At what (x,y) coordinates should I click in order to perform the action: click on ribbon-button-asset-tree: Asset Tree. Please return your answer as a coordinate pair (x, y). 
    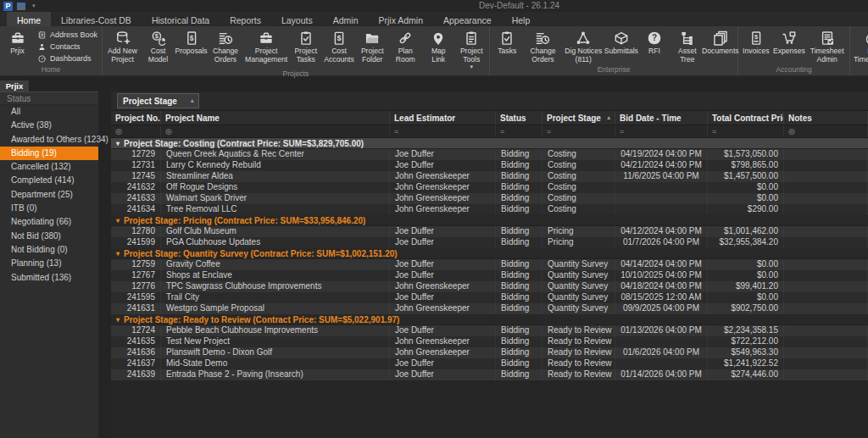
    Looking at the image, I should click on (687, 46).